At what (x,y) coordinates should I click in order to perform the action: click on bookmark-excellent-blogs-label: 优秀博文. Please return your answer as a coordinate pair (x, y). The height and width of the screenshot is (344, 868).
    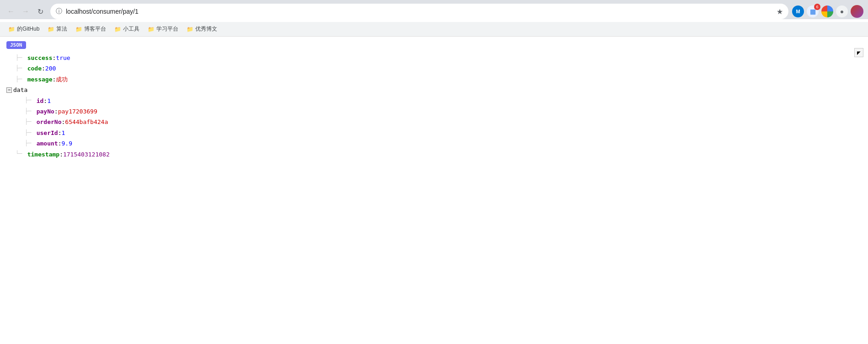
    Looking at the image, I should click on (206, 29).